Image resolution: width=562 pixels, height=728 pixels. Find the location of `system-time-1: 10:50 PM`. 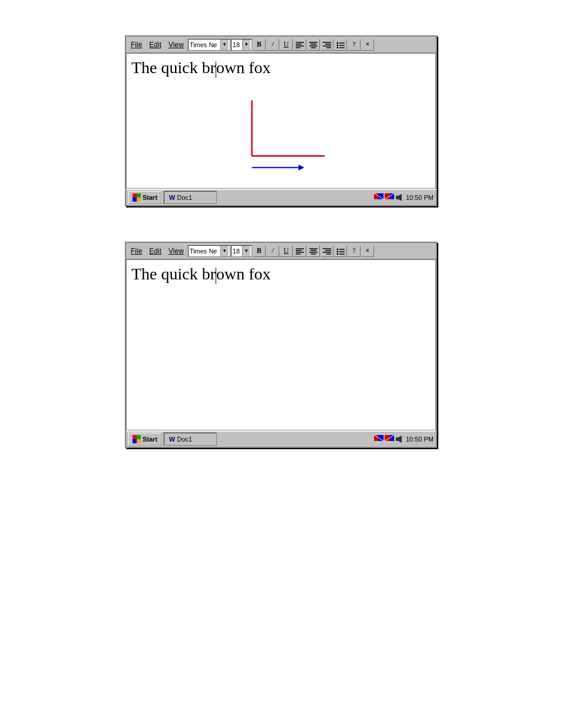

system-time-1: 10:50 PM is located at coordinates (419, 197).